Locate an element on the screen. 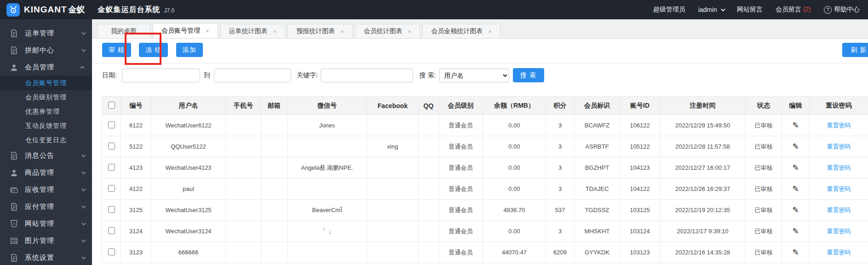 This screenshot has height=265, width=868. cell-username: WechatUser6122 is located at coordinates (189, 126).